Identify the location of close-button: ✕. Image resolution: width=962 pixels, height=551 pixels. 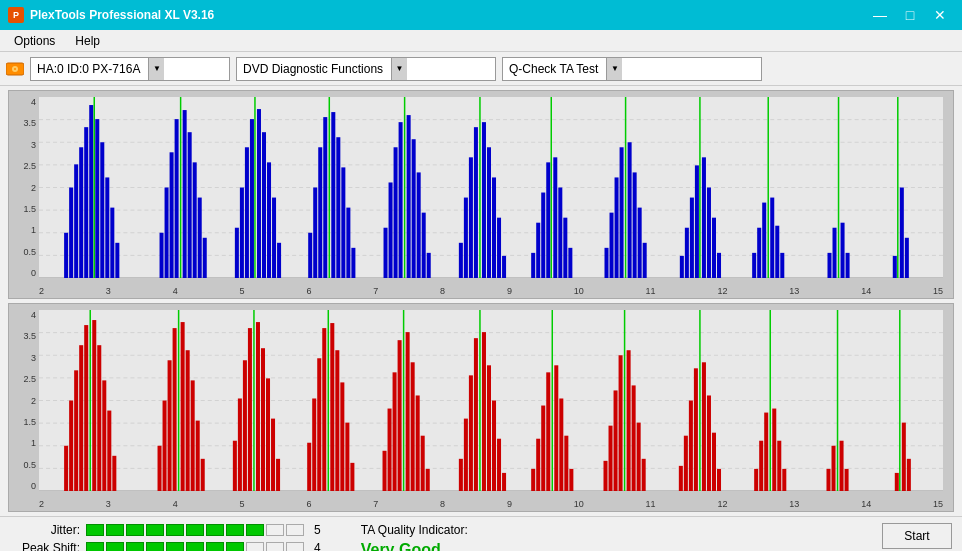
(940, 15).